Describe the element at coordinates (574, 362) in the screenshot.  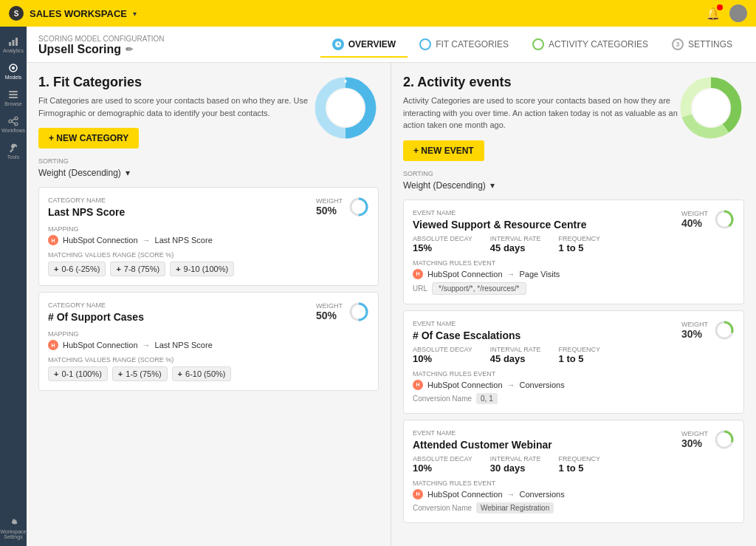
I see `event-card-1: EVENT NAME # Of Case Escalations WEIGHT …` at that location.